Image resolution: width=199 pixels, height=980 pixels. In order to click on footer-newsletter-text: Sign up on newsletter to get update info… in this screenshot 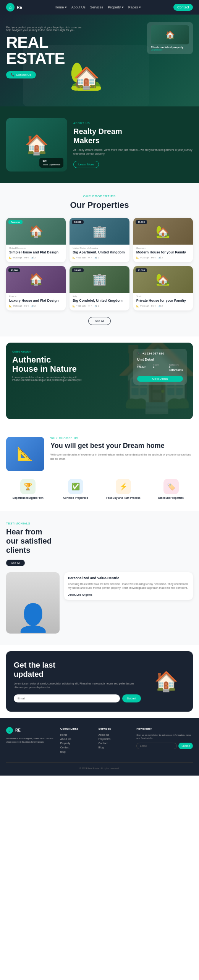, I will do `click(165, 737)`.